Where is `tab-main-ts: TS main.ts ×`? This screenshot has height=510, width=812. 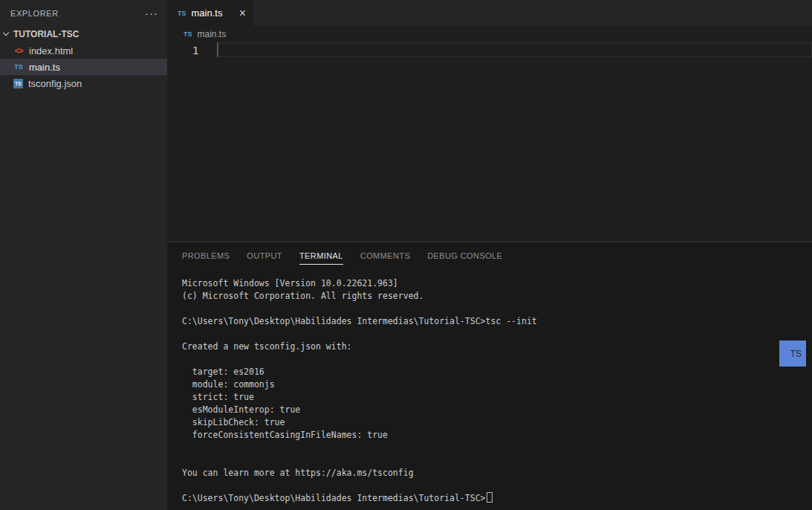
tab-main-ts: TS main.ts × is located at coordinates (210, 13).